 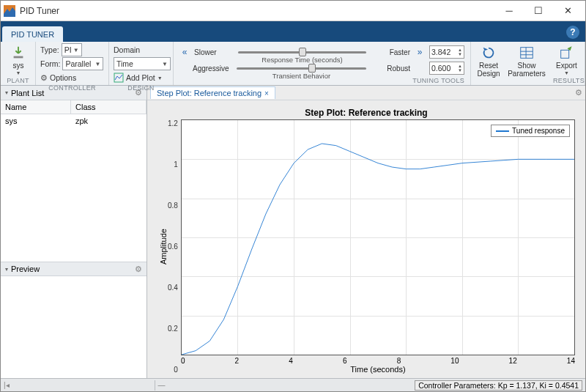 I want to click on toolstrip-tabbar: PID TUNER ?, so click(x=293, y=32).